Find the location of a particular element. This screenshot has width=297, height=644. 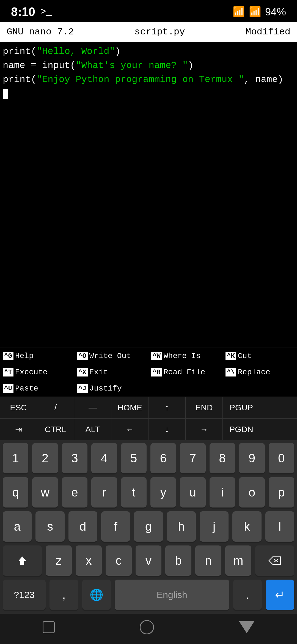

key-alt: ALT is located at coordinates (93, 429).